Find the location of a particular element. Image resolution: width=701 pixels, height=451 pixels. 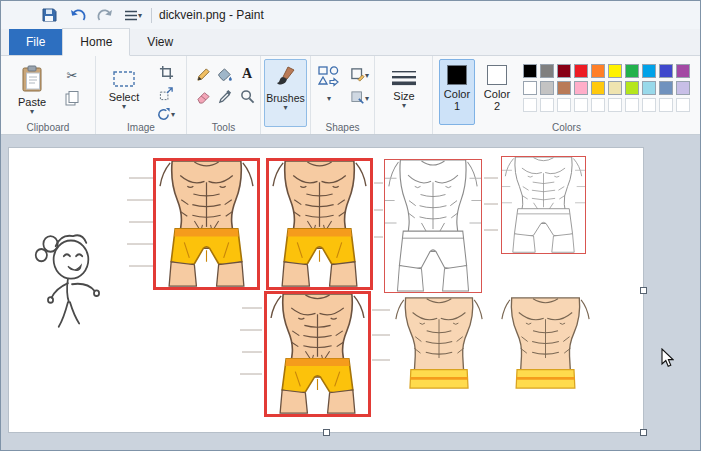

image-group-label: Image is located at coordinates (141, 128).